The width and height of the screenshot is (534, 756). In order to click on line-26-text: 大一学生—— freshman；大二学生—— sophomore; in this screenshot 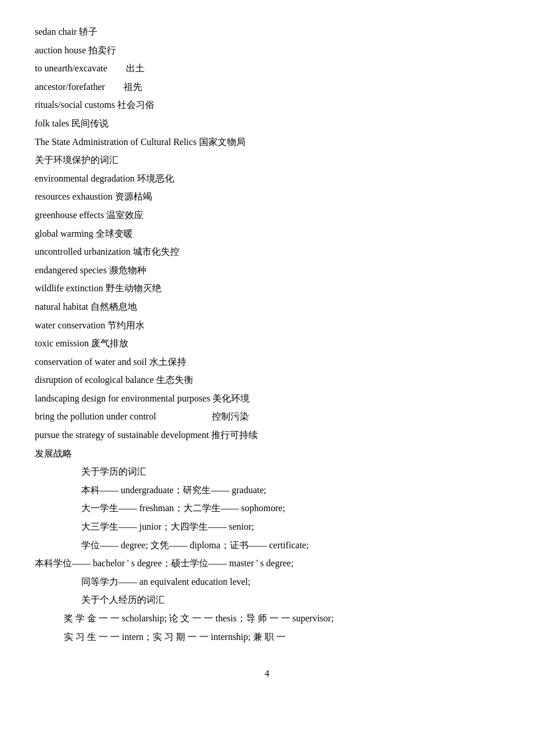, I will do `click(183, 508)`.